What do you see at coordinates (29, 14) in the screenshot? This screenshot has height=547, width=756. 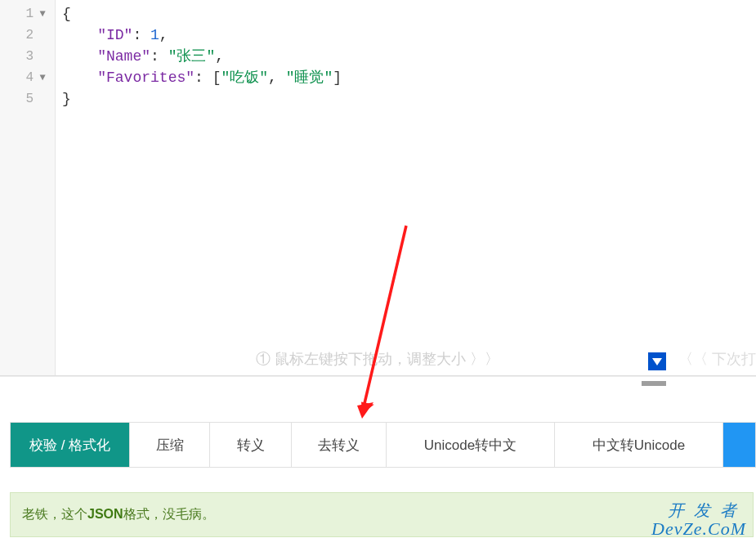 I see `line-number: 1` at bounding box center [29, 14].